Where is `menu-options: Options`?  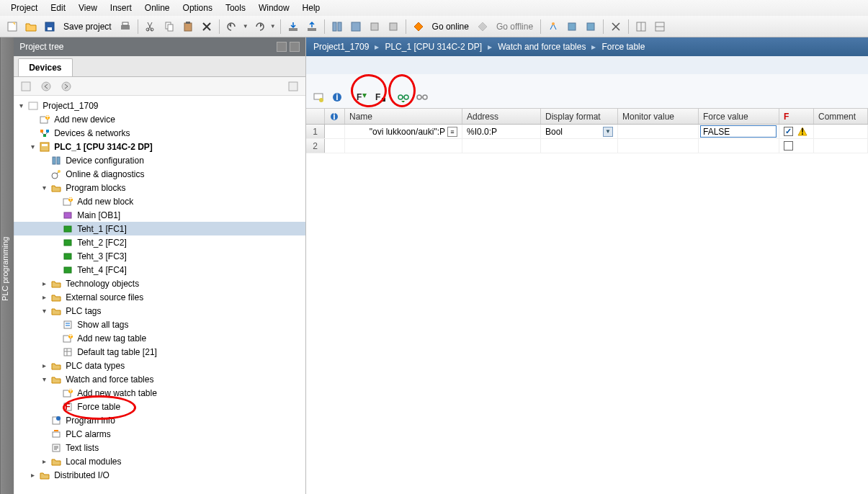 menu-options: Options is located at coordinates (197, 8).